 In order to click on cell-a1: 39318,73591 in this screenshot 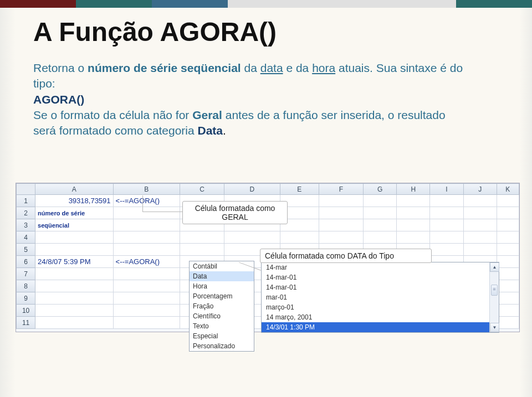, I will do `click(74, 201)`.